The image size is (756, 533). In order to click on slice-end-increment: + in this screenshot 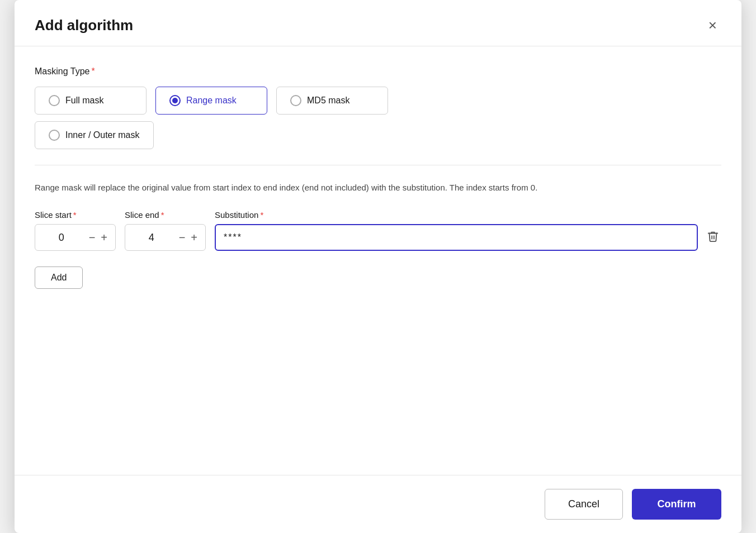, I will do `click(194, 237)`.